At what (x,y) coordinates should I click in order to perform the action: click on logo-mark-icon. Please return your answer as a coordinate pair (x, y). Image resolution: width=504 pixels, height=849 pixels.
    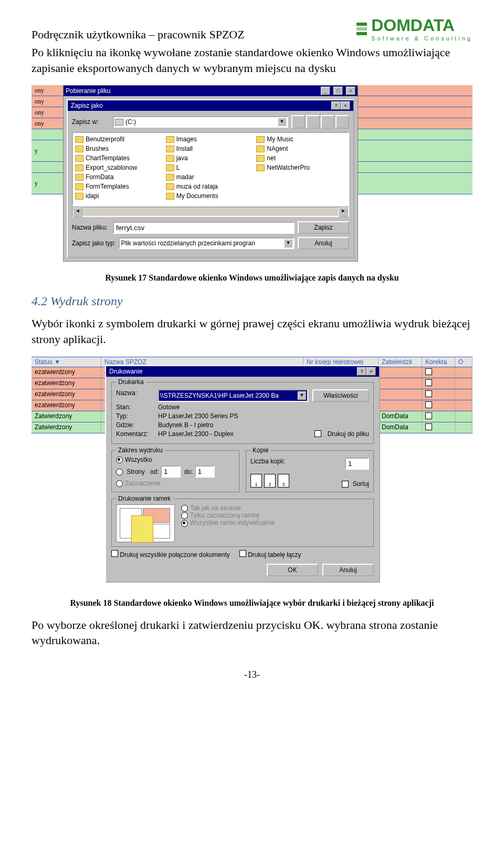
    Looking at the image, I should click on (362, 29).